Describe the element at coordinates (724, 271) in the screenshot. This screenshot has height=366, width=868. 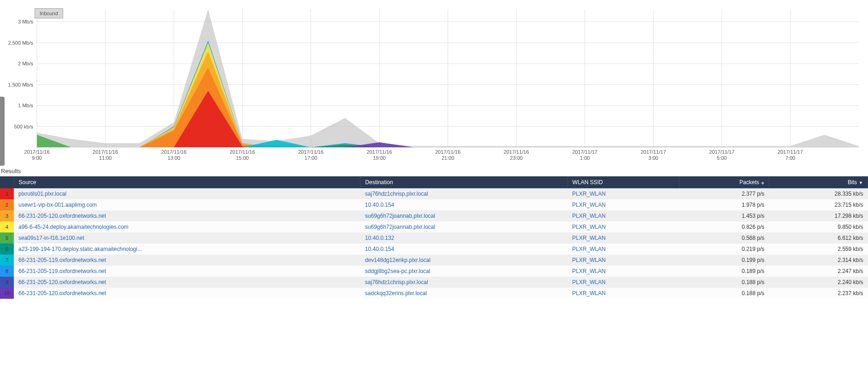
I see `packets-cell: 0.189 p/s` at that location.